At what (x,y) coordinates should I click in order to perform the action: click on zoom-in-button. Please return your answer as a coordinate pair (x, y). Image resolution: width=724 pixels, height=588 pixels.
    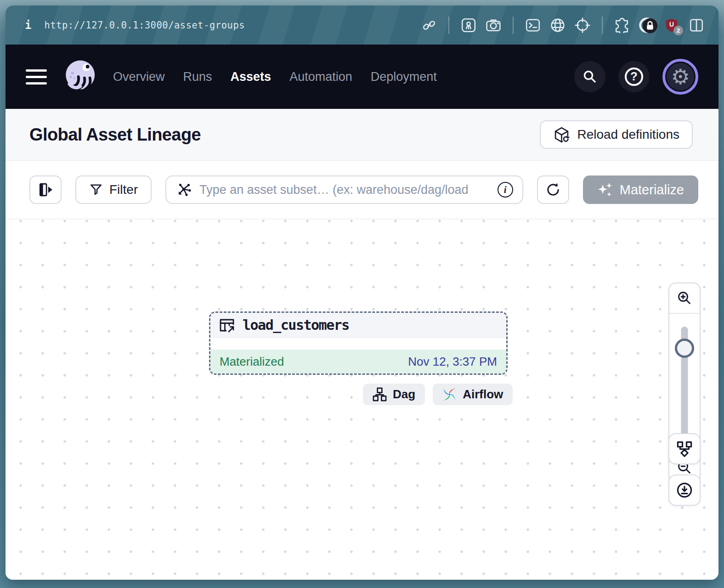
    Looking at the image, I should click on (684, 299).